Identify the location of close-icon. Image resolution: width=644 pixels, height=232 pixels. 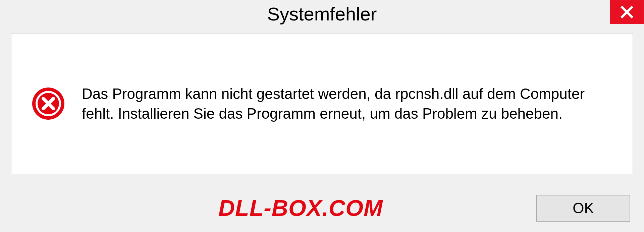
(627, 12).